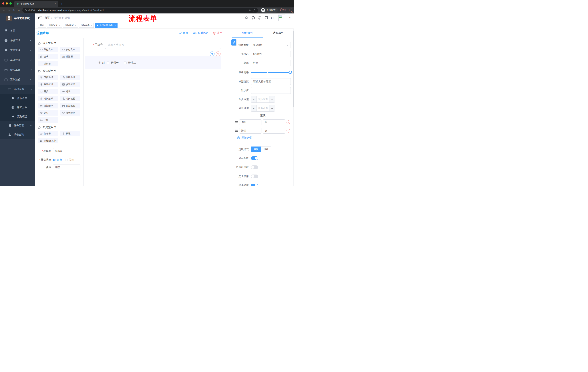  I want to click on font-size-icon: TT, so click(273, 18).